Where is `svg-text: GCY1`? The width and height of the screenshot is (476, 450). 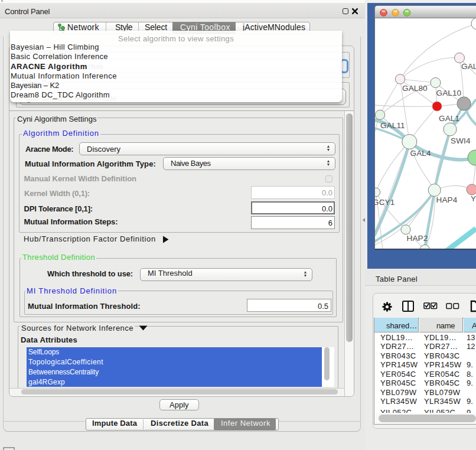 svg-text: GCY1 is located at coordinates (384, 202).